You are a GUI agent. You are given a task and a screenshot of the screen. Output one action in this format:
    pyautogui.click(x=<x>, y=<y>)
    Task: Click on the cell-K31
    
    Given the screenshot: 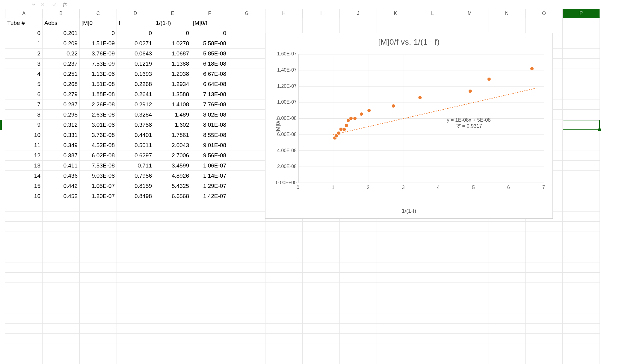 What is the action you would take?
    pyautogui.click(x=395, y=329)
    